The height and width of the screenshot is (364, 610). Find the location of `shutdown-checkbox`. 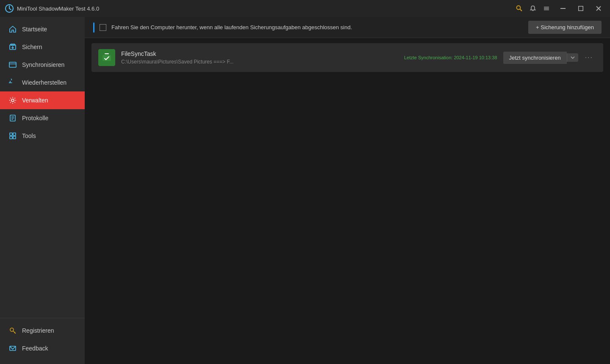

shutdown-checkbox is located at coordinates (103, 28).